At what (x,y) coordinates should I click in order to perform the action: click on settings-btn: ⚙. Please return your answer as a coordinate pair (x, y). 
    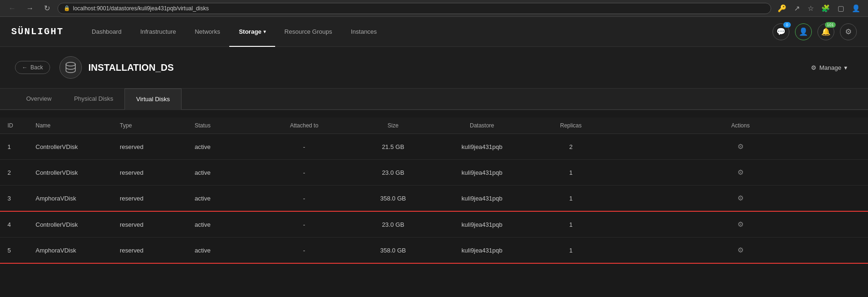
    Looking at the image, I should click on (848, 32).